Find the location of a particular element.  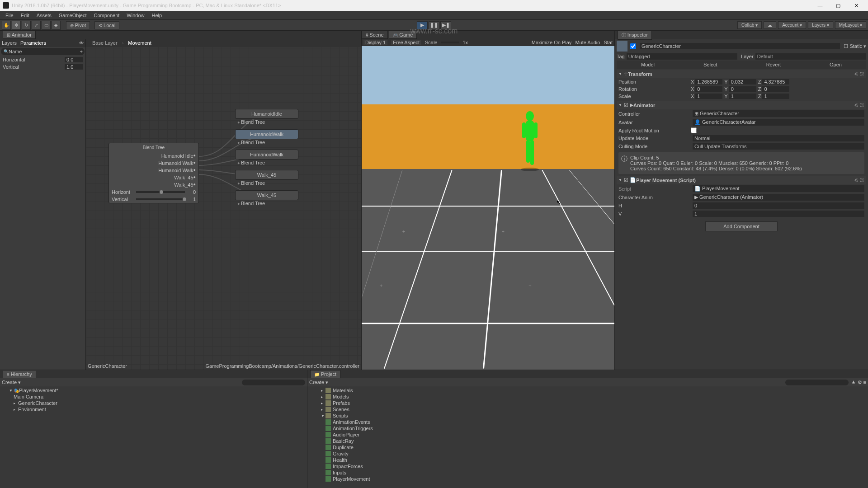

node-walk45-1: Walk_45 is located at coordinates (267, 175).